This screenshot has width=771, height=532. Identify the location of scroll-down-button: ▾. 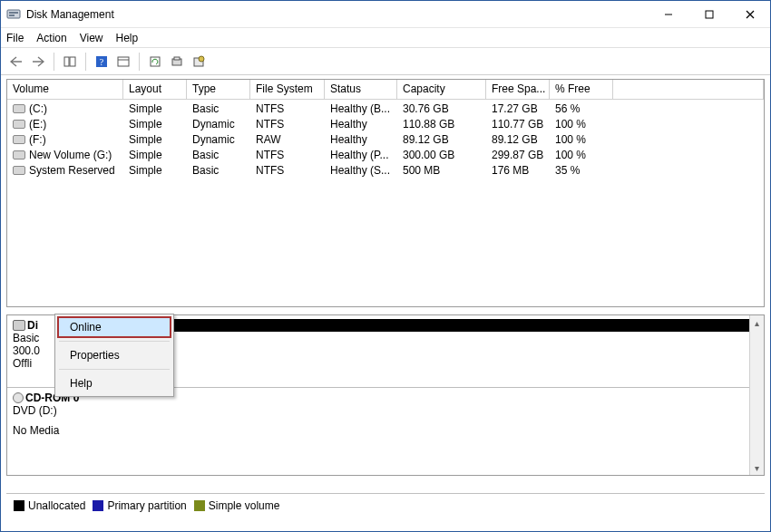
(756, 468).